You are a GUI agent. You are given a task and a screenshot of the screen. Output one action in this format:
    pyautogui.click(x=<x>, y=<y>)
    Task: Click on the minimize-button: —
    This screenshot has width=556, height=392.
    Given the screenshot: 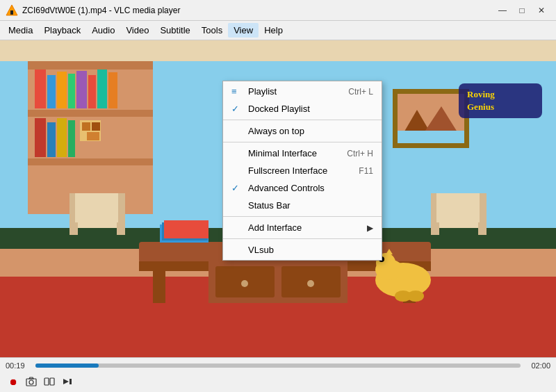 What is the action you would take?
    pyautogui.click(x=502, y=10)
    